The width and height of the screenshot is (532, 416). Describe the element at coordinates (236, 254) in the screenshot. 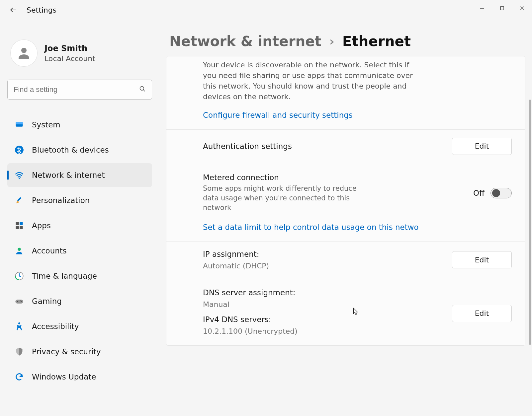

I see `ip-label: IP assignment:` at that location.